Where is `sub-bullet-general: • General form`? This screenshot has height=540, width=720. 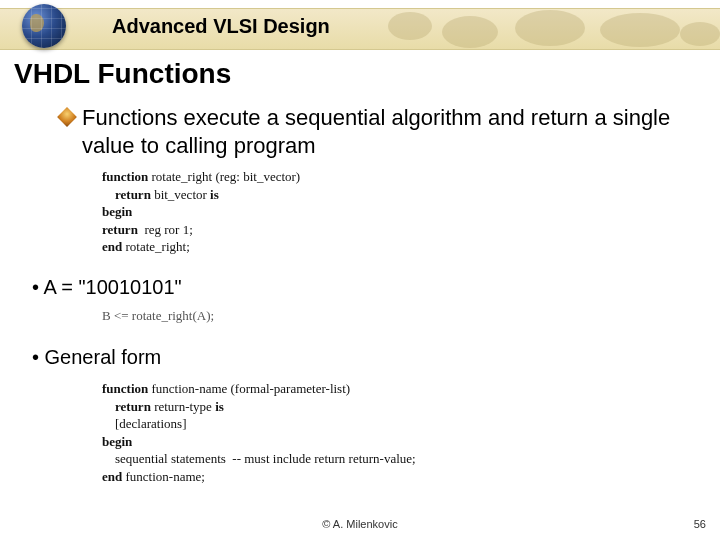
sub-bullet-general: • General form is located at coordinates (96, 358).